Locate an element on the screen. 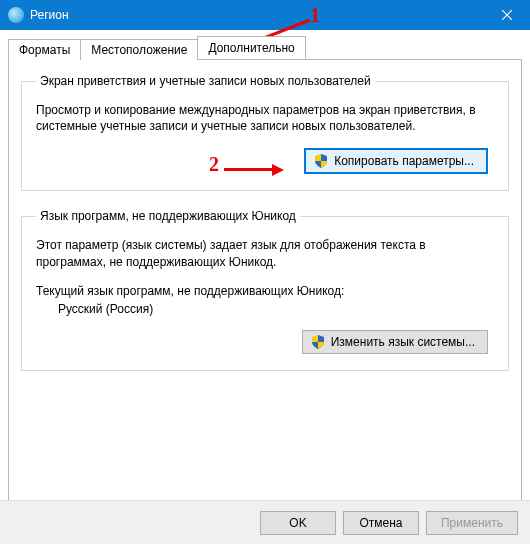  group-legend: Язык программ, не поддерживающих Юникод is located at coordinates (168, 216).